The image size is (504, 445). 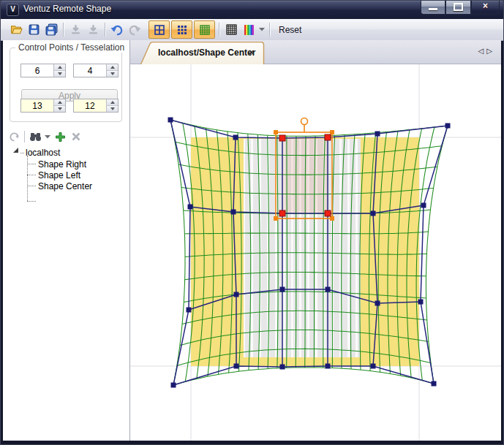 I want to click on refresh-icon, so click(x=15, y=137).